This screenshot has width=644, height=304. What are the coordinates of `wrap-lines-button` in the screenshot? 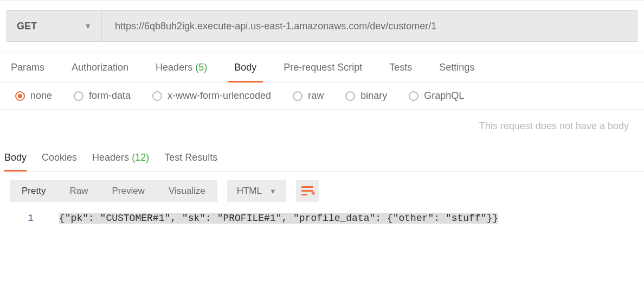 It's located at (307, 191).